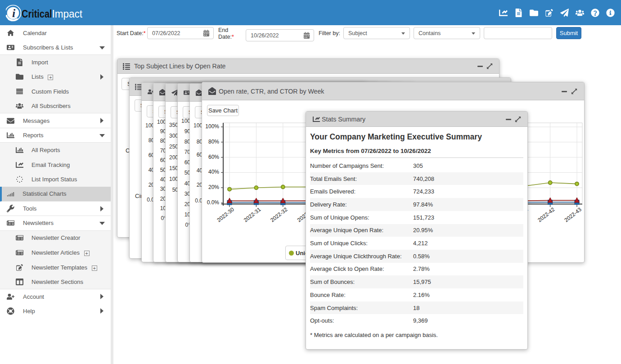  Describe the element at coordinates (573, 215) in the screenshot. I see `svg-text: 2022-43` at that location.